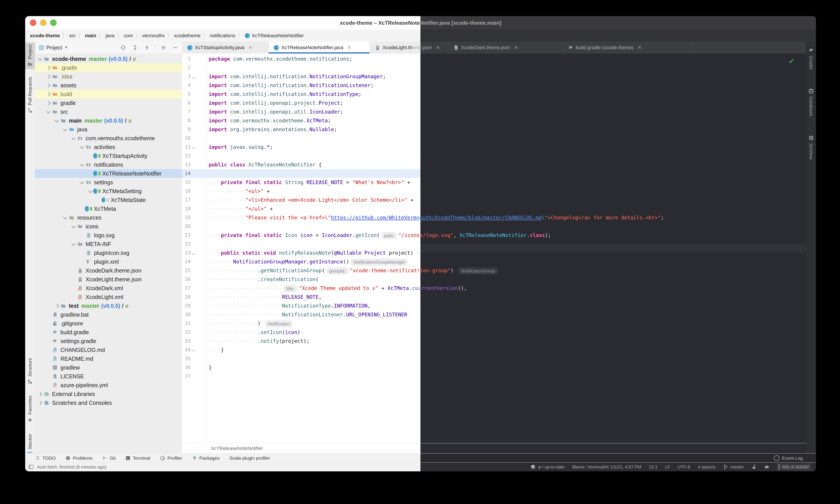  I want to click on code-line-21: 21····private final static Icon icon = I…, so click(494, 235).